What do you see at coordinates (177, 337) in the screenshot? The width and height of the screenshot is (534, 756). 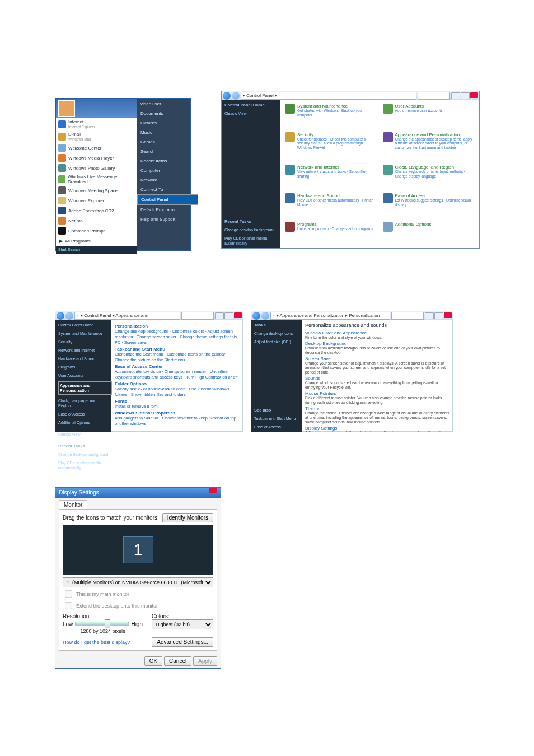 I see `section-links: Change desktop background · Customize co…` at bounding box center [177, 337].